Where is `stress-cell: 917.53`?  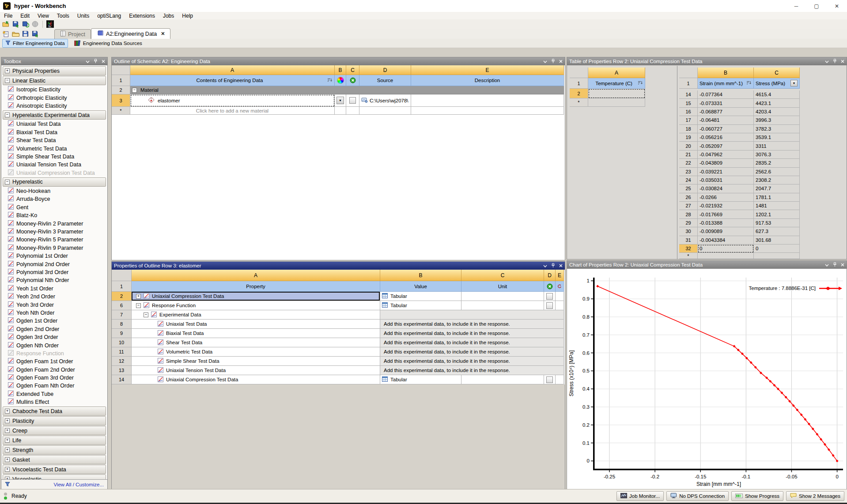 stress-cell: 917.53 is located at coordinates (777, 223).